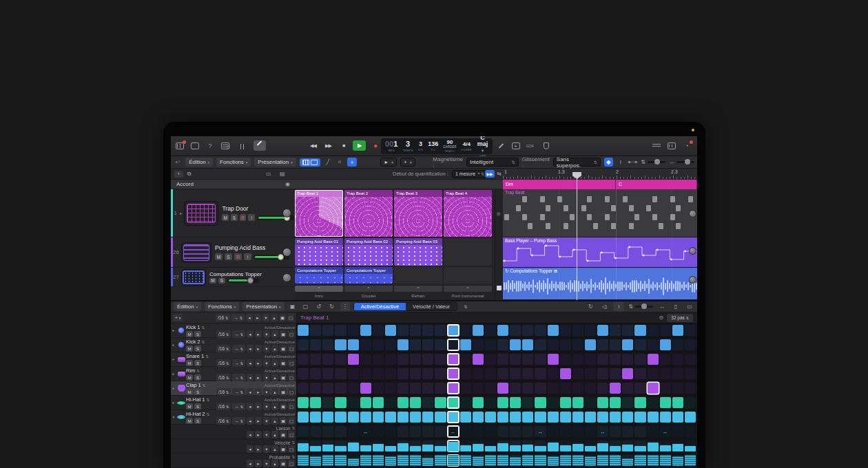 The height and width of the screenshot is (468, 868). I want to click on cell-pumping-acid-bass-02: Pumping Acid Bass 02, so click(369, 252).